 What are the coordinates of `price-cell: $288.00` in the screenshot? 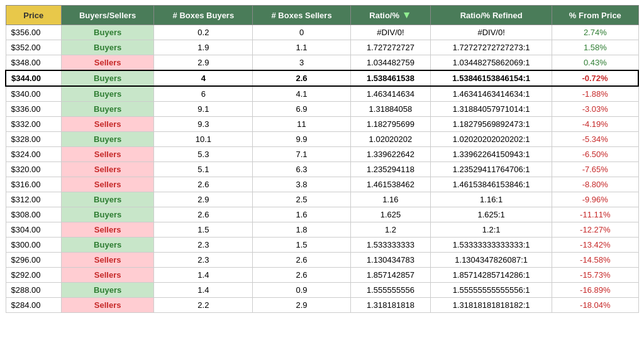 It's located at (34, 290).